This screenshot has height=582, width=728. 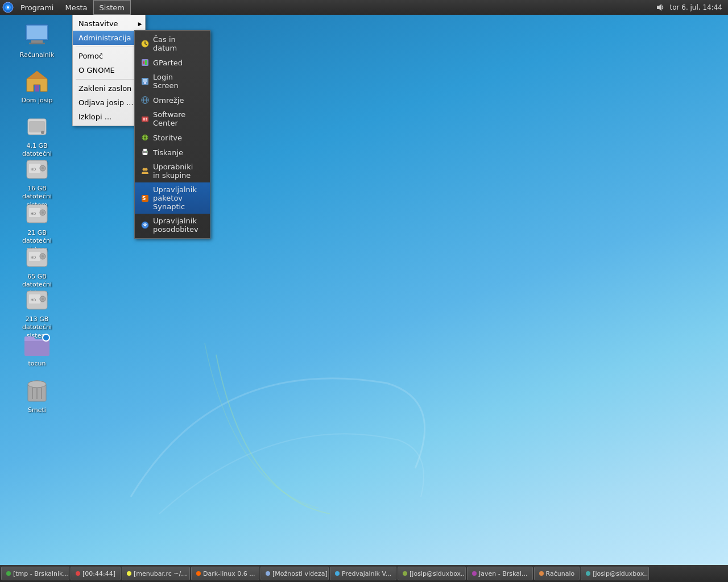 What do you see at coordinates (37, 86) in the screenshot?
I see `desktop-icon-dom: Dom josip` at bounding box center [37, 86].